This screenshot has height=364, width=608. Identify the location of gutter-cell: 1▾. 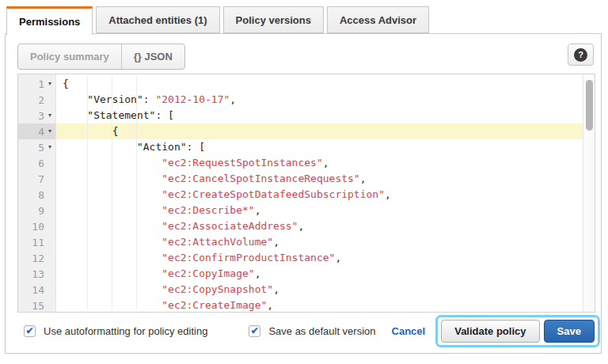
(36, 84).